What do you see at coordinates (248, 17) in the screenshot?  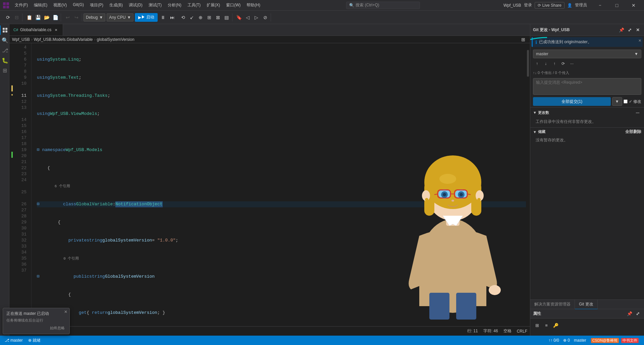 I see `bookmark-2: ◁` at bounding box center [248, 17].